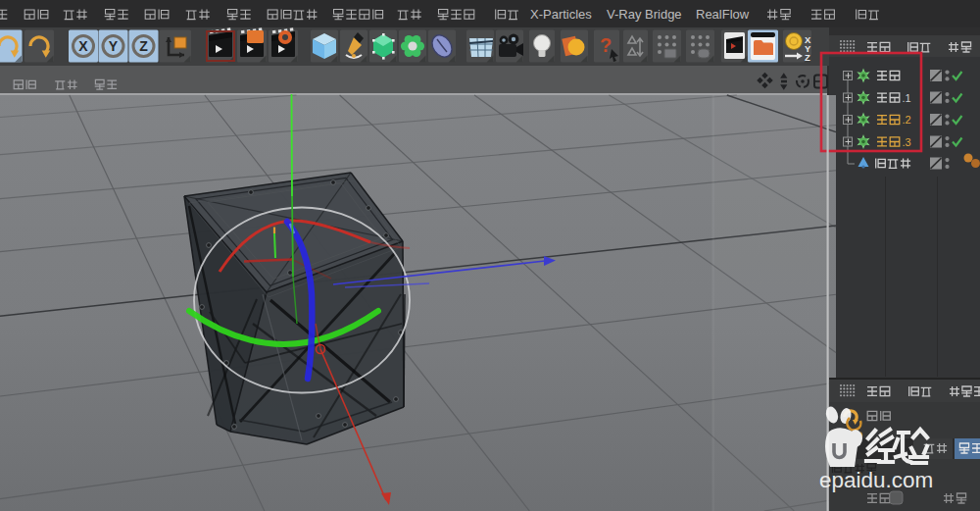 The height and width of the screenshot is (511, 980). What do you see at coordinates (83, 46) in the screenshot?
I see `svg-text: X` at bounding box center [83, 46].